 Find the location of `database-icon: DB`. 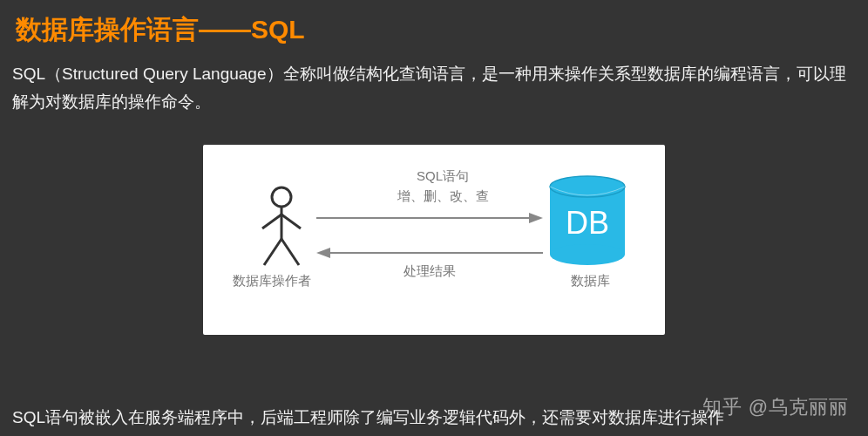

database-icon: DB is located at coordinates (587, 220).